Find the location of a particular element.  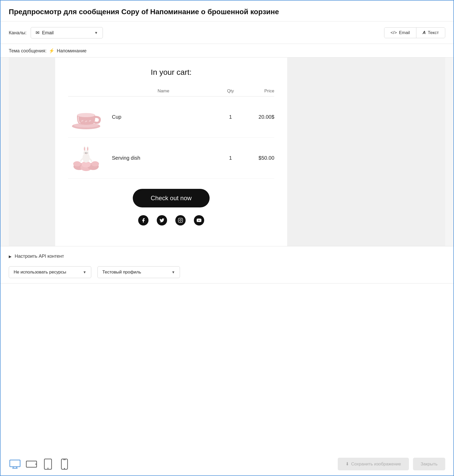

bolt-icon: ⚡ is located at coordinates (52, 51).